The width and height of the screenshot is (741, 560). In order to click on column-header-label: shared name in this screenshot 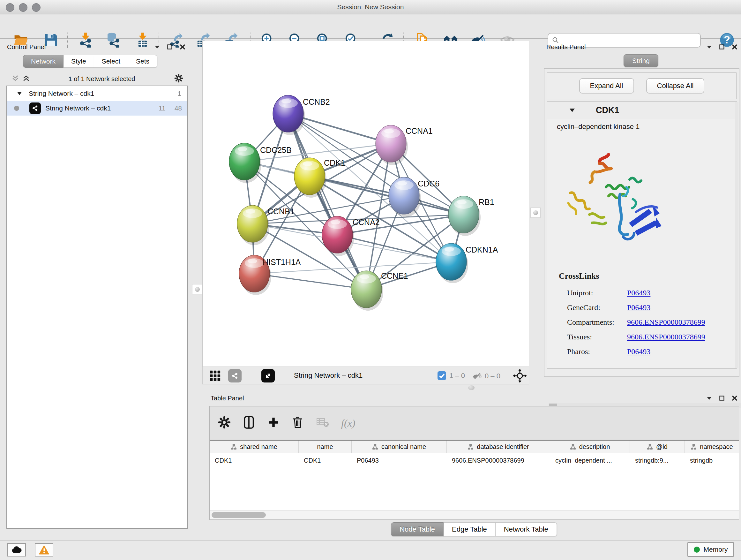, I will do `click(259, 447)`.